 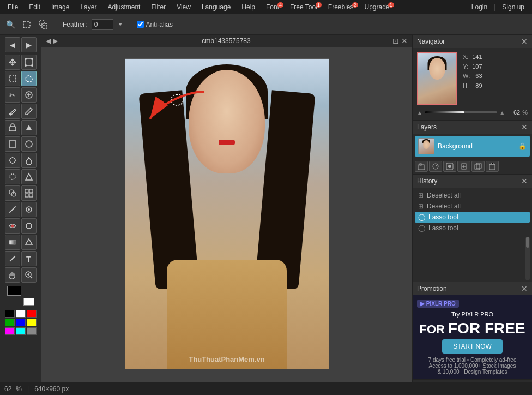 What do you see at coordinates (124, 7) in the screenshot?
I see `menu-adjustment: Adjustment` at bounding box center [124, 7].